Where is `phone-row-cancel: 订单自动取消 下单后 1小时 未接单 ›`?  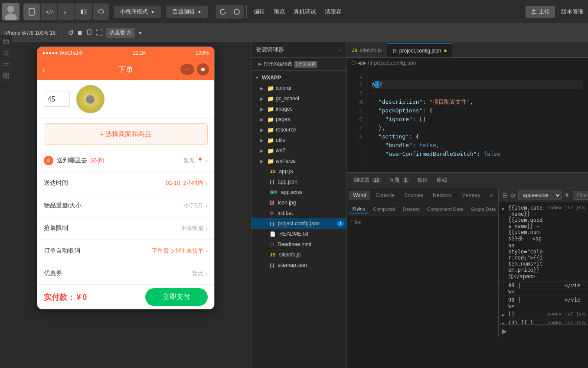 phone-row-cancel: 订单自动取消 下单后 1小时 未接单 › is located at coordinates (126, 251).